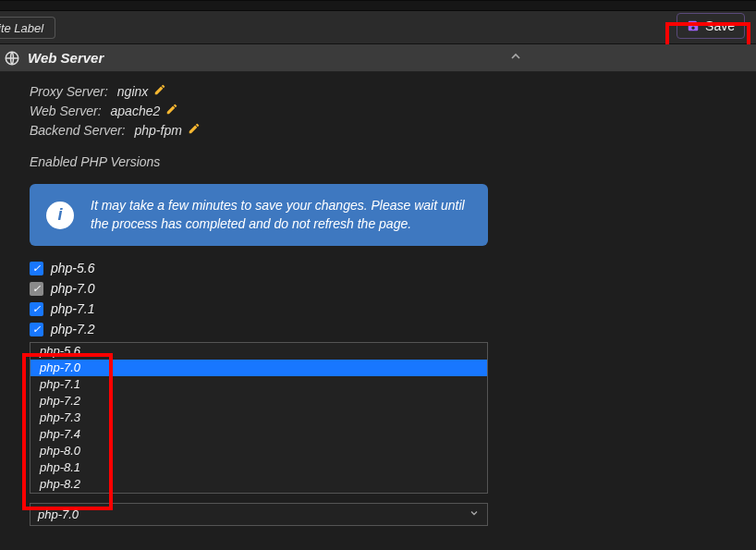 This screenshot has height=550, width=756. What do you see at coordinates (66, 57) in the screenshot?
I see `section-title: Web Server` at bounding box center [66, 57].